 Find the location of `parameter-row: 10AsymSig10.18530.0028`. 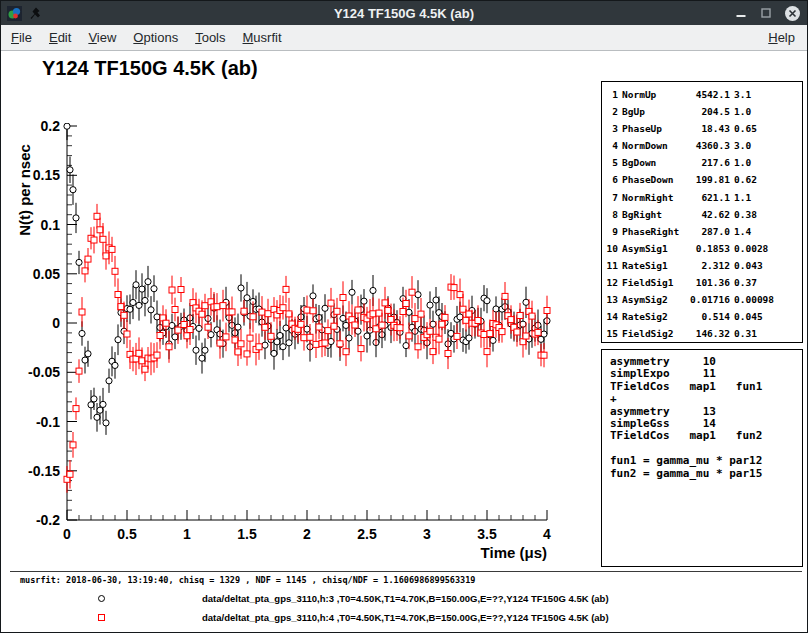

parameter-row: 10AsymSig10.18530.0028 is located at coordinates (704, 248).